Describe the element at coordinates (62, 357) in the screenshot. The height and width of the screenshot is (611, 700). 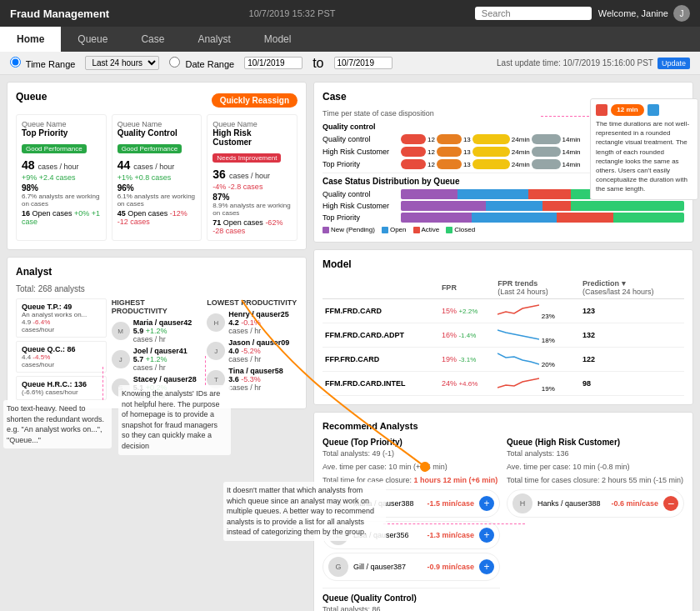
I see `analyst-queue-qc: Queue Q.C.: 86 4.4 -4.5% cases/hour` at that location.